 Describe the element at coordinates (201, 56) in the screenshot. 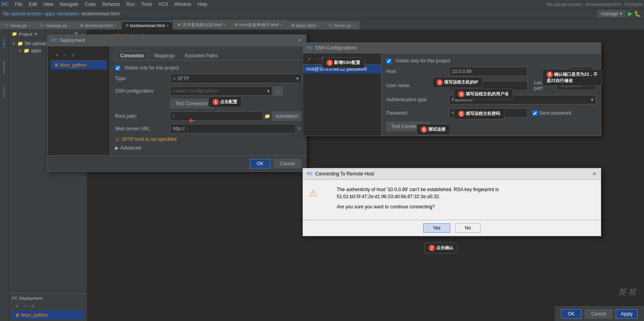

I see `tab-excluded-paths: Excluded Paths` at that location.